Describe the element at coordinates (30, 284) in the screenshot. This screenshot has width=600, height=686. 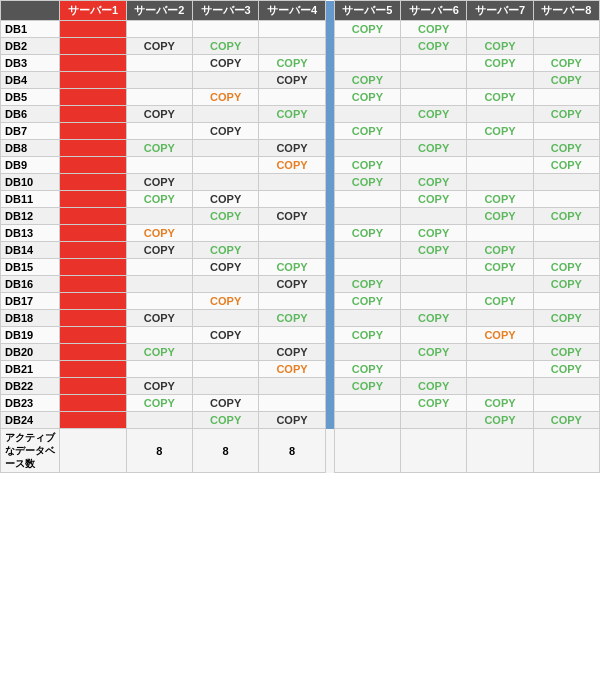
I see `cell-db-name: DB16` at that location.